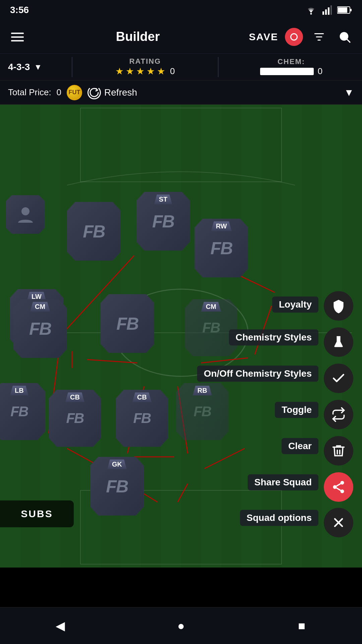  Describe the element at coordinates (59, 93) in the screenshot. I see `price-value: 0` at that location.